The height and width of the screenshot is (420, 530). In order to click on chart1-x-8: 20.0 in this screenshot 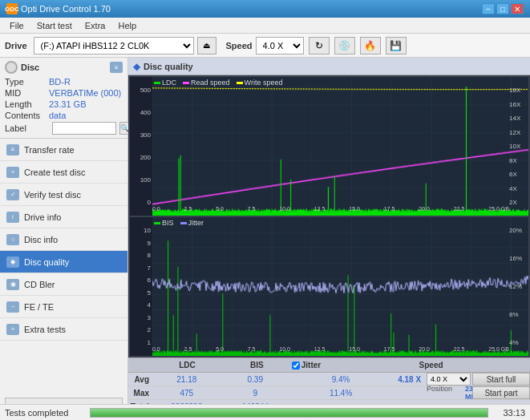, I will do `click(424, 211)`.